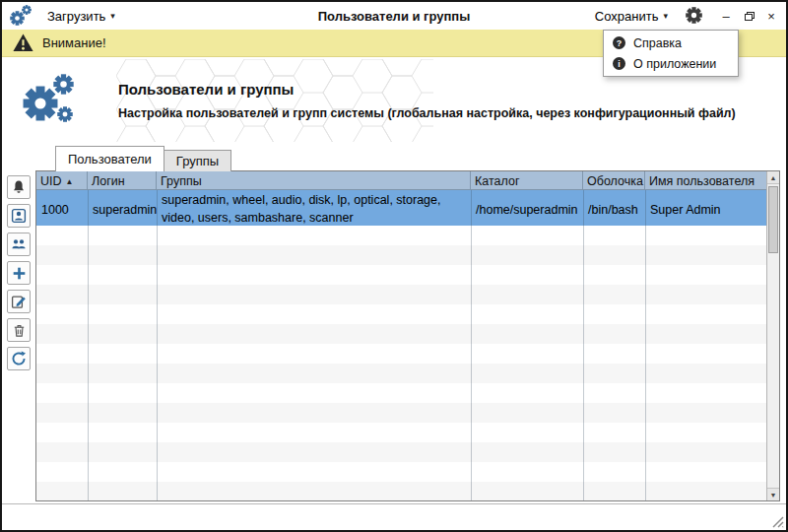  I want to click on menu-item-help: ? Справка, so click(671, 43).